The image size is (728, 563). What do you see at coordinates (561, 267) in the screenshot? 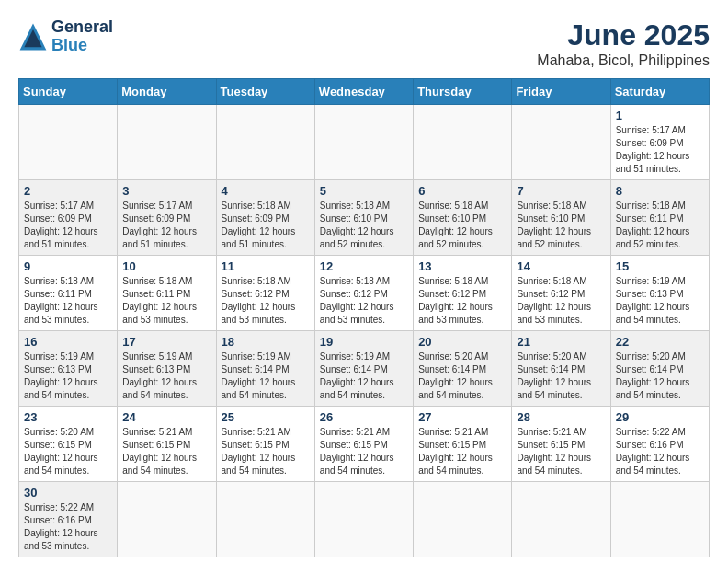
I see `day-number: 14` at bounding box center [561, 267].